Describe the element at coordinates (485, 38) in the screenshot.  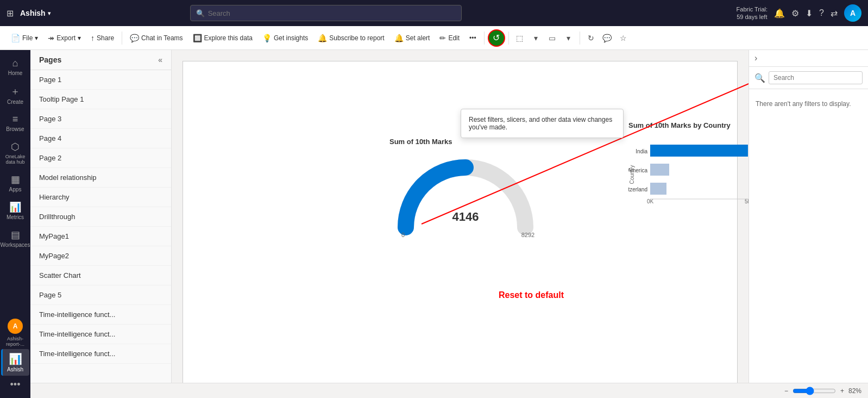
I see `separator2` at that location.